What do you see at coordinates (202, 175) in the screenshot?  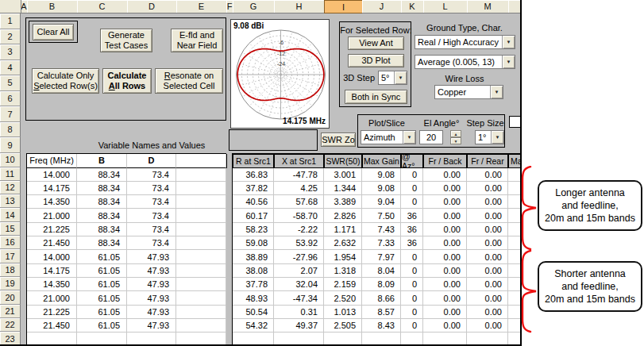 I see `cell-E11` at bounding box center [202, 175].